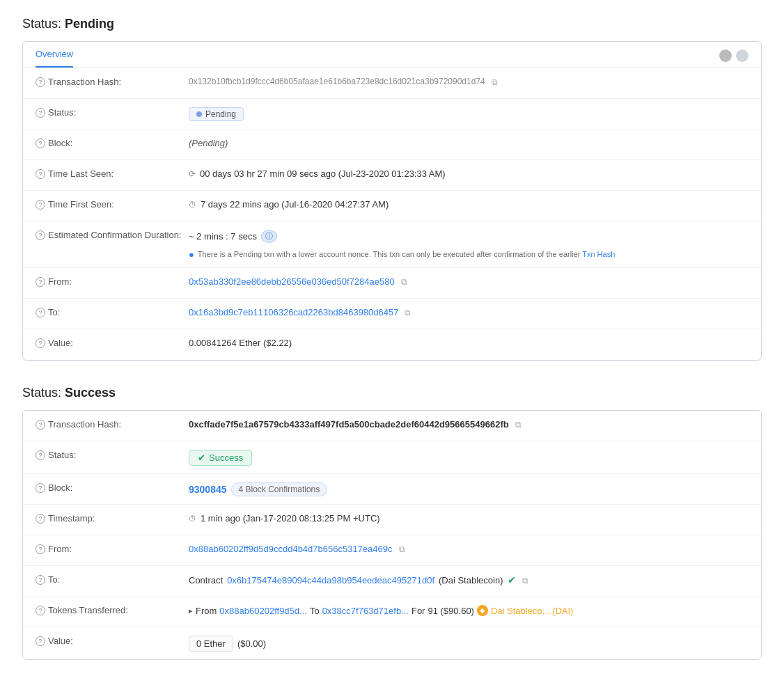 The width and height of the screenshot is (784, 692). What do you see at coordinates (599, 254) in the screenshot?
I see `txn-hash-link: Txn Hash` at bounding box center [599, 254].